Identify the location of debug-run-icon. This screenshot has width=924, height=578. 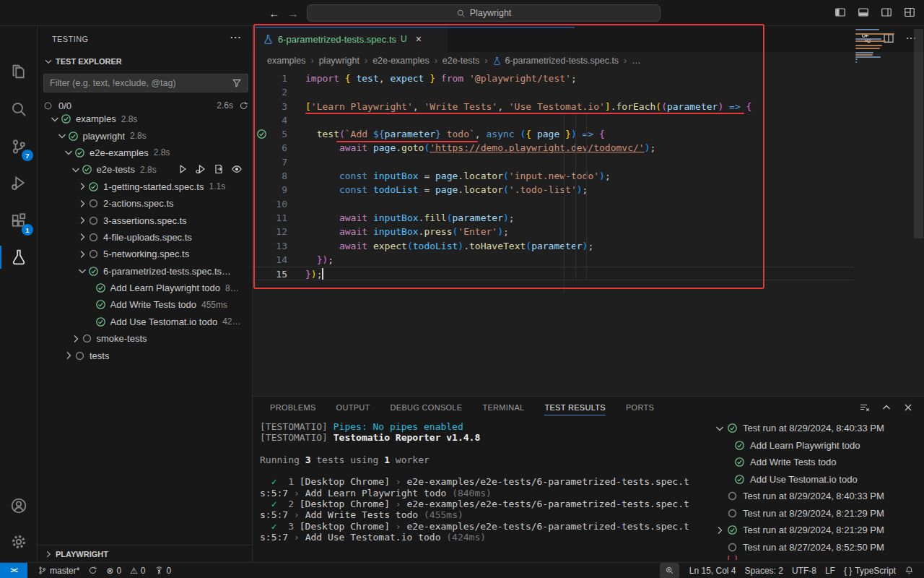
(201, 169).